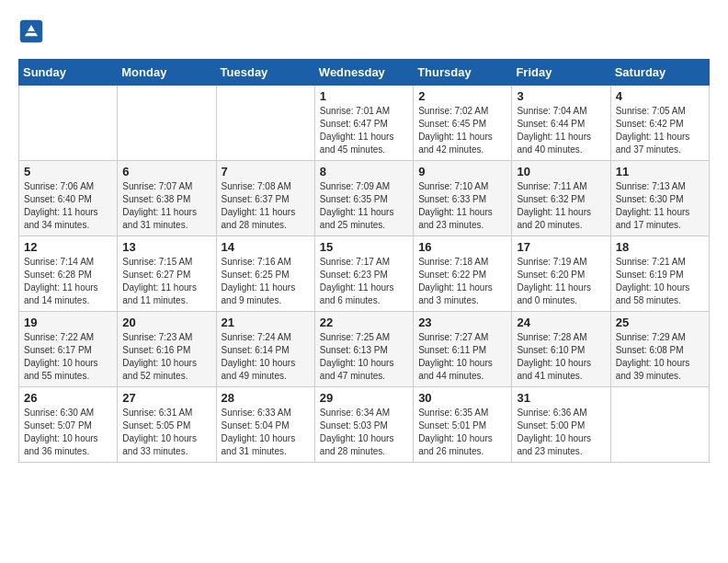 Image resolution: width=728 pixels, height=563 pixels. Describe the element at coordinates (463, 350) in the screenshot. I see `calendar-cell: 23Sunrise: 7:27 AM Sunset: 6:11 PM Dayli…` at that location.